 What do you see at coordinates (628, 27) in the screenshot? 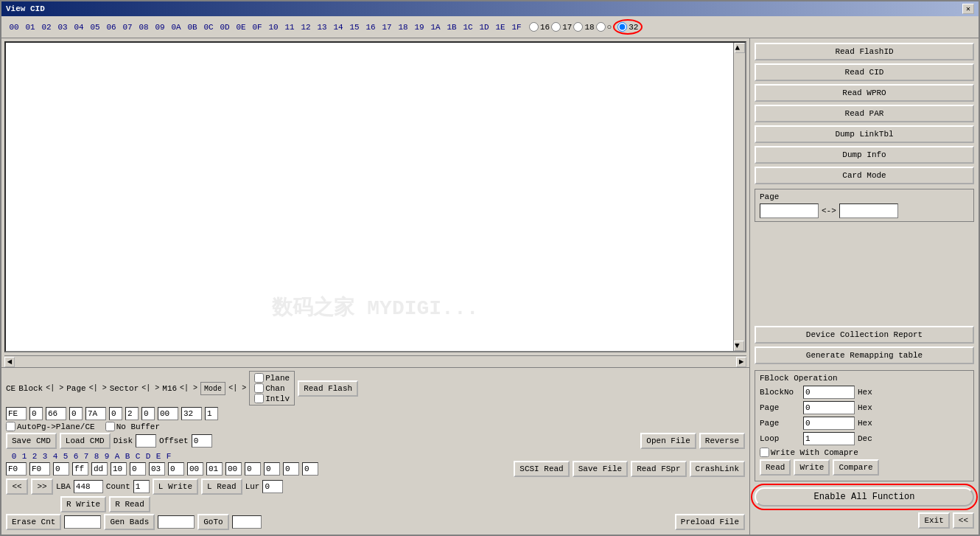
I see `radio-32: 32` at bounding box center [628, 27].